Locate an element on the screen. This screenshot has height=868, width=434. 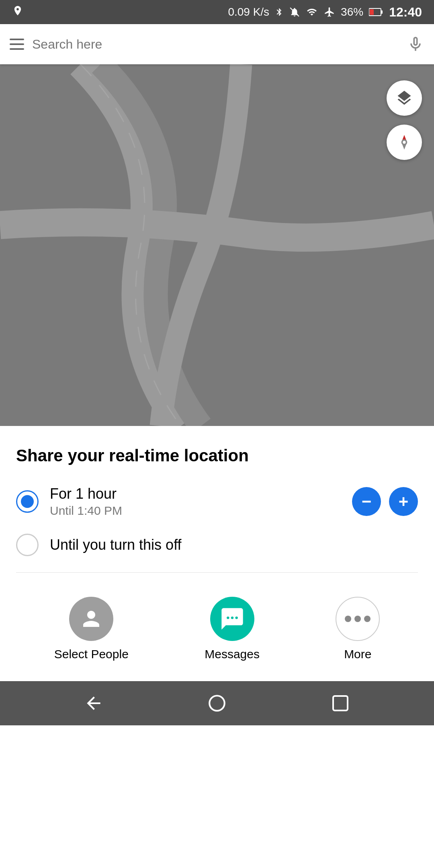
messages-icon is located at coordinates (232, 619).